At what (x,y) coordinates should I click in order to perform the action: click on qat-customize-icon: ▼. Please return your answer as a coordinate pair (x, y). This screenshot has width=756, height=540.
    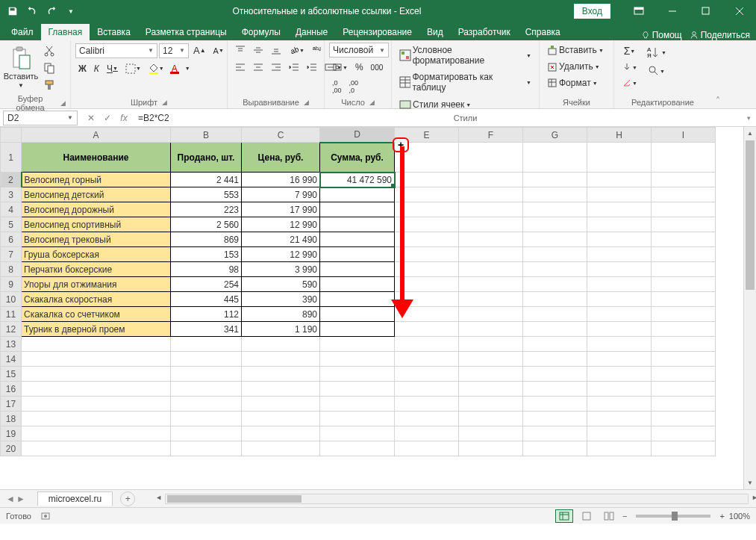
    Looking at the image, I should click on (71, 11).